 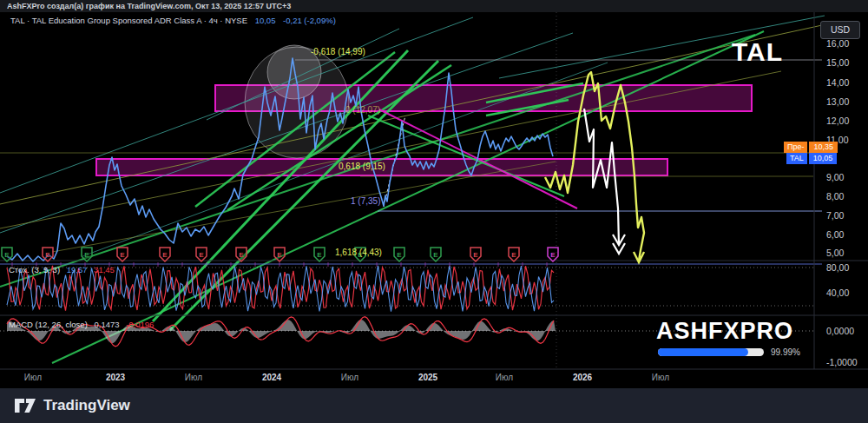 I want to click on fib-label-n0618: -0,618 (14,99), so click(x=339, y=52).